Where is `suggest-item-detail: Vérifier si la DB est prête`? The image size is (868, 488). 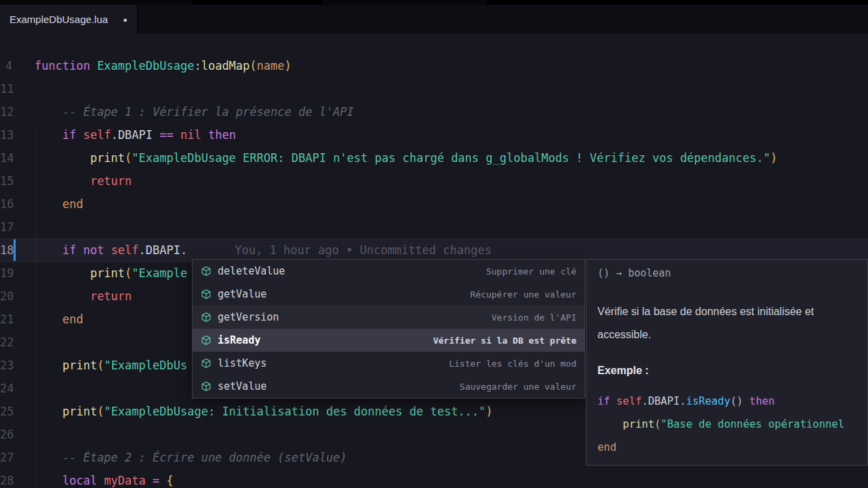
suggest-item-detail: Vérifier si la DB est prête is located at coordinates (505, 340).